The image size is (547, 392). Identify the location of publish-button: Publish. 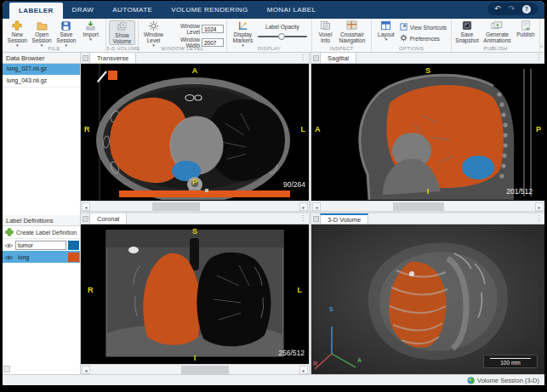
(526, 29).